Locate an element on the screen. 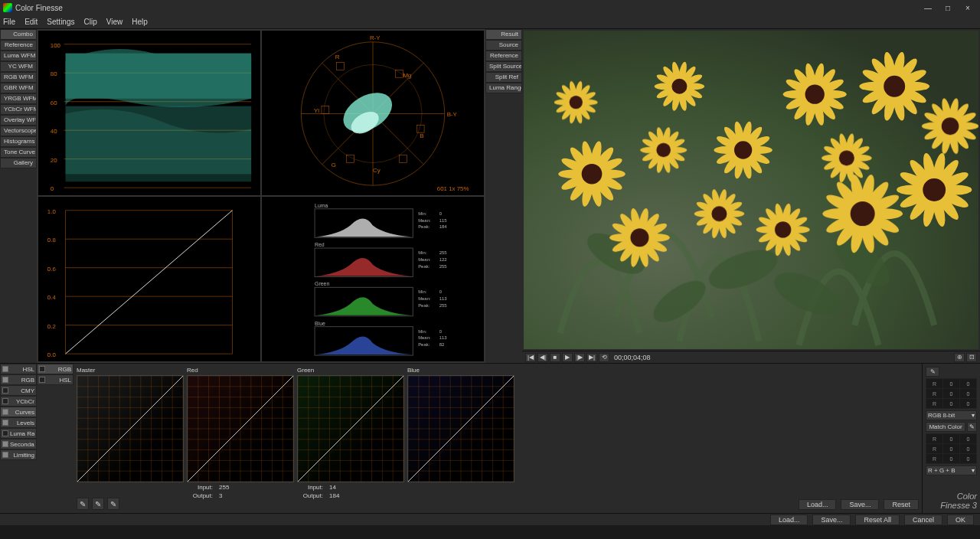 This screenshot has width=980, height=539. curves-load-button: Load... is located at coordinates (818, 505).